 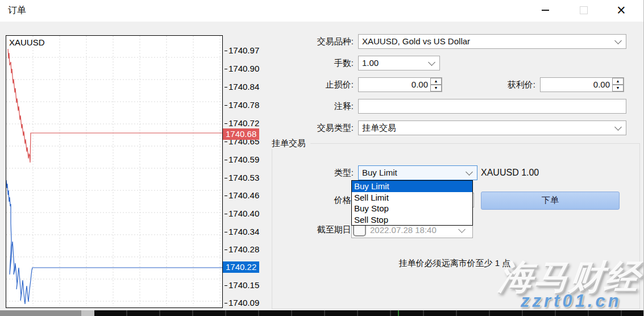 I want to click on dropdown-option-sell-stop: Sell Stop, so click(x=412, y=220).